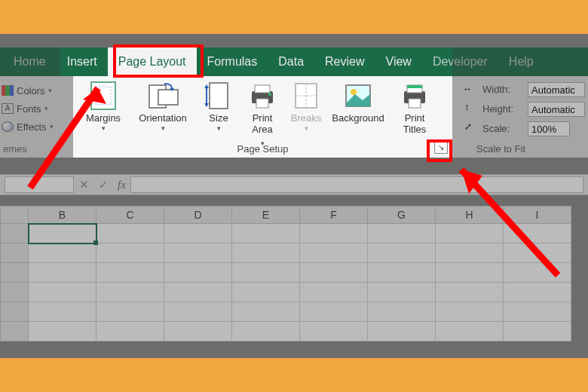  Describe the element at coordinates (358, 103) in the screenshot. I see `background-button: Background` at that location.